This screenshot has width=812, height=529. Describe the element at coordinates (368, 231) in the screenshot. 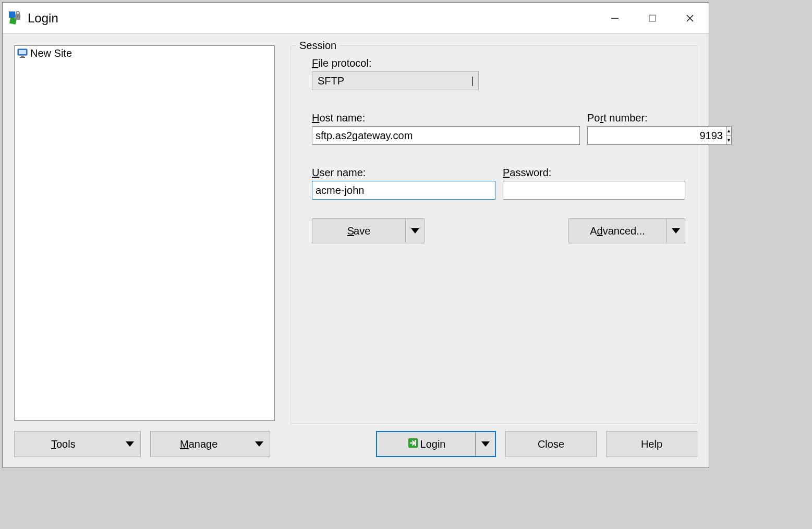

I see `save-button: Save` at that location.